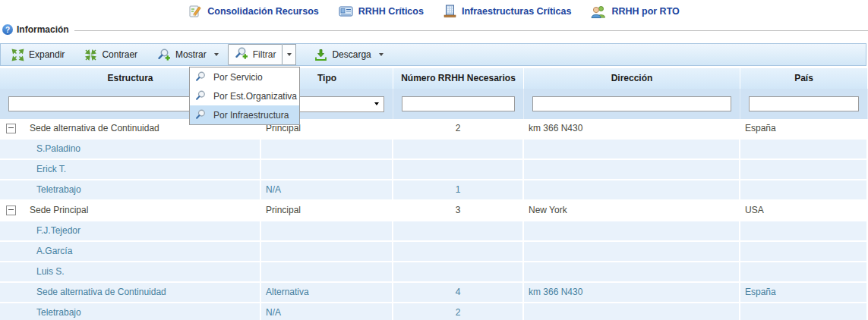 This screenshot has width=868, height=320. I want to click on menu-item-label: Por Infraestructura, so click(251, 115).